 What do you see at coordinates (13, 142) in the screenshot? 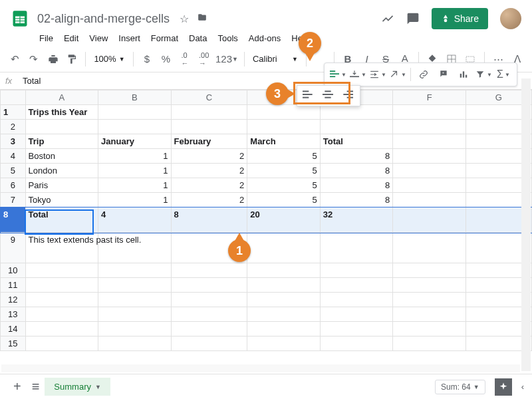
I see `row-header-3: 3` at bounding box center [13, 142].